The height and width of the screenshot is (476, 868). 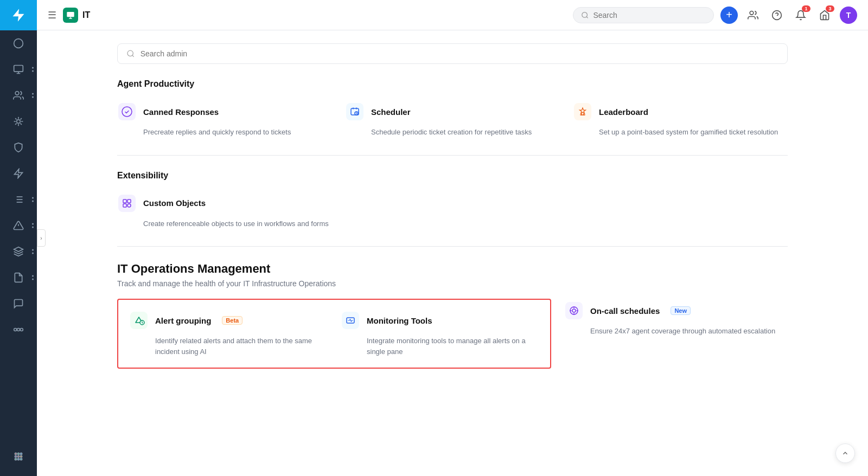 What do you see at coordinates (452, 15) in the screenshot?
I see `topbar: ☰ IT + 1 3` at bounding box center [452, 15].